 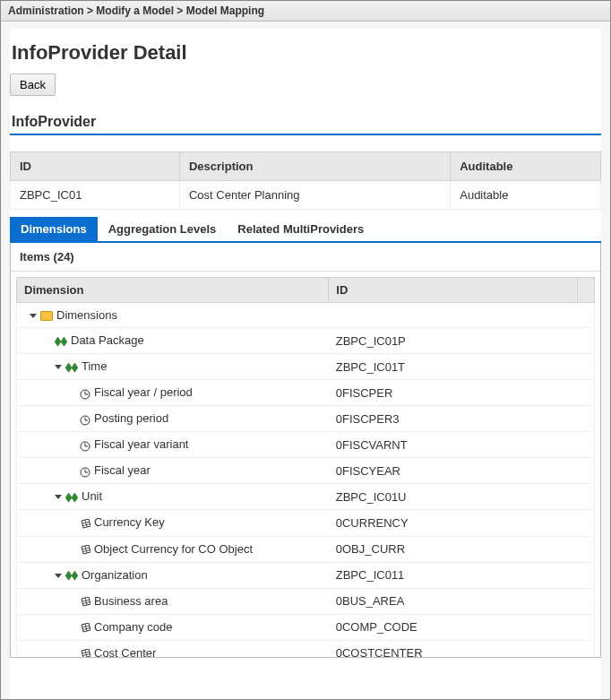 I want to click on tree-id: 0COMP_CODE, so click(x=461, y=627).